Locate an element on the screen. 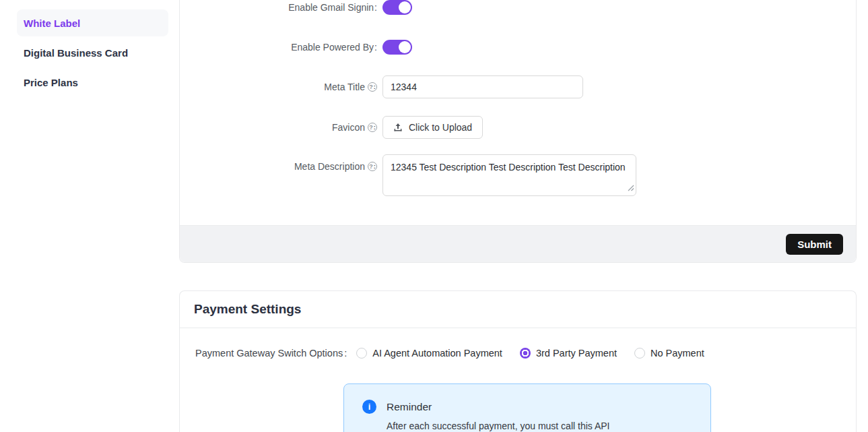 The image size is (868, 432). reminder-title: Reminder is located at coordinates (409, 407).